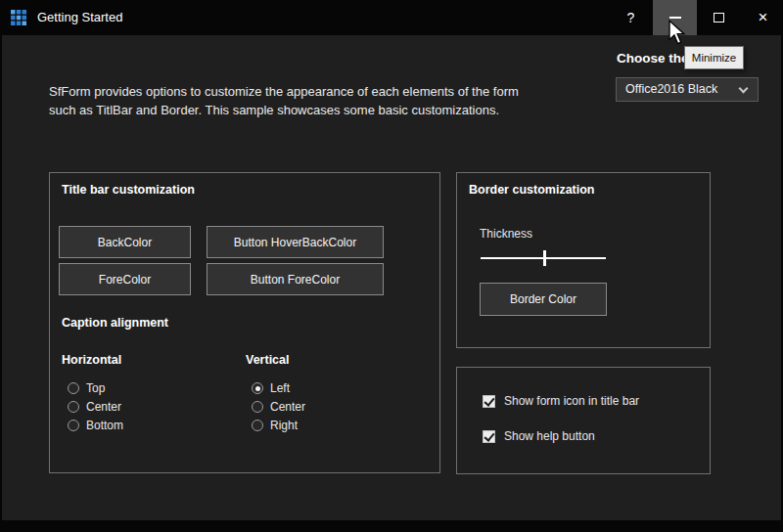 The width and height of the screenshot is (783, 532). Describe the element at coordinates (257, 388) in the screenshot. I see `radio-selected-icon` at that location.